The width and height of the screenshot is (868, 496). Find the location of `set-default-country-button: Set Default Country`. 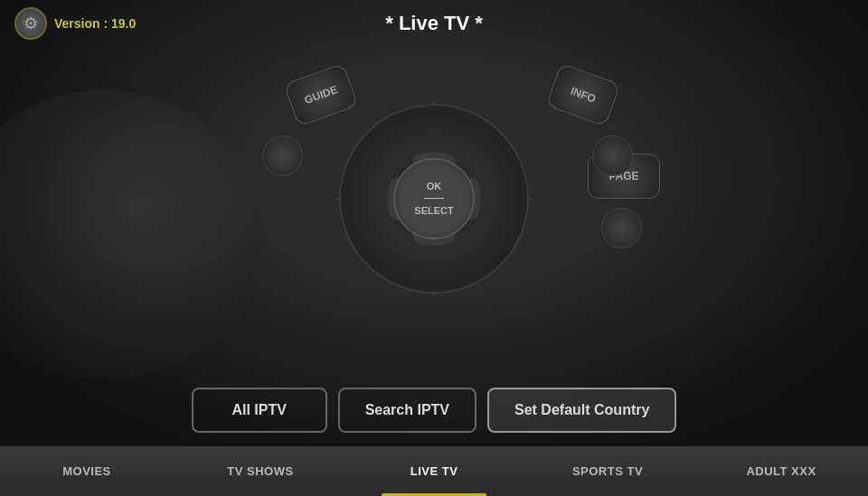

set-default-country-button: Set Default Country is located at coordinates (582, 410).